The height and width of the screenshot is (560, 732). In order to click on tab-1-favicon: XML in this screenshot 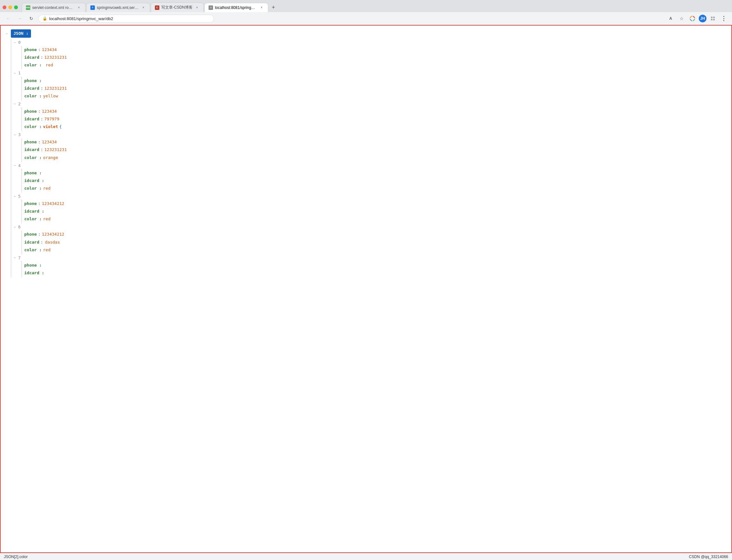, I will do `click(28, 8)`.